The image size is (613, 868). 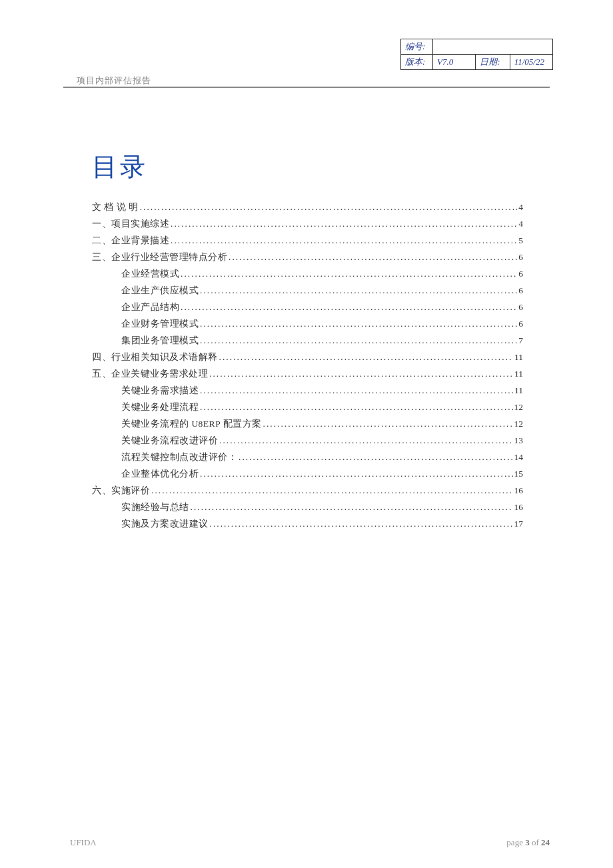 I want to click on footer-page-prefix: page, so click(x=516, y=843).